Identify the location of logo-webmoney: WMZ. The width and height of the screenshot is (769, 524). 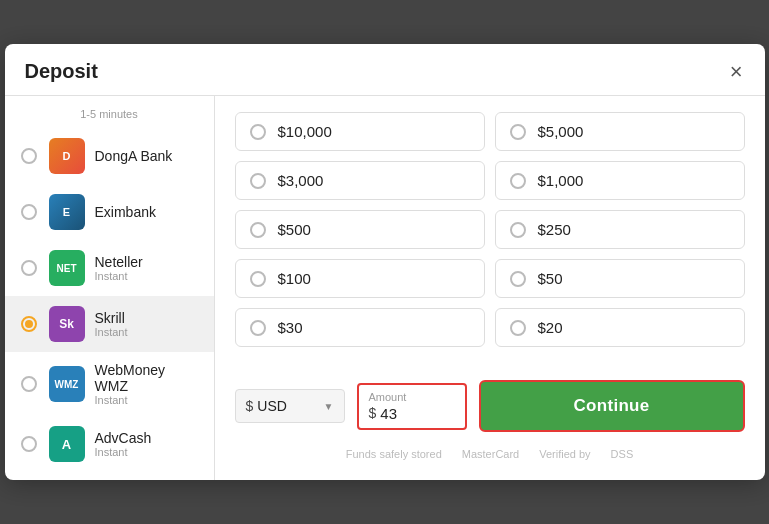
(67, 384).